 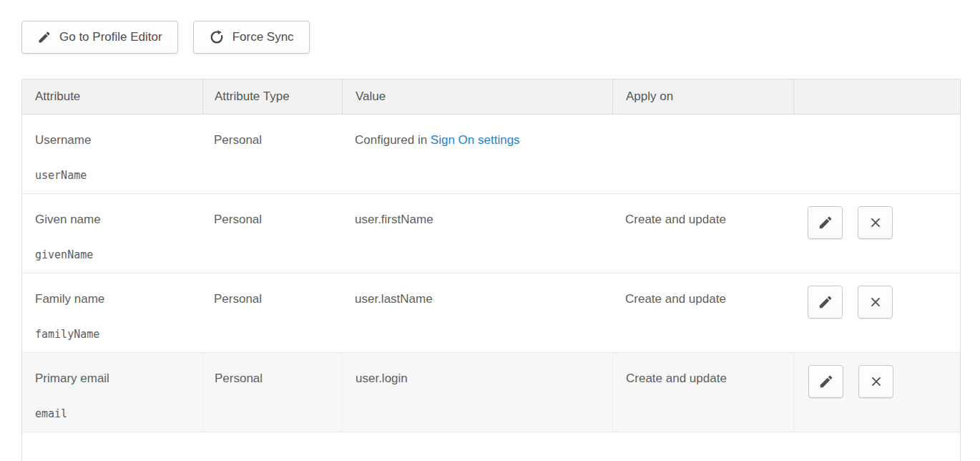 What do you see at coordinates (112, 233) in the screenshot?
I see `attribute-cell: Given name givenName` at bounding box center [112, 233].